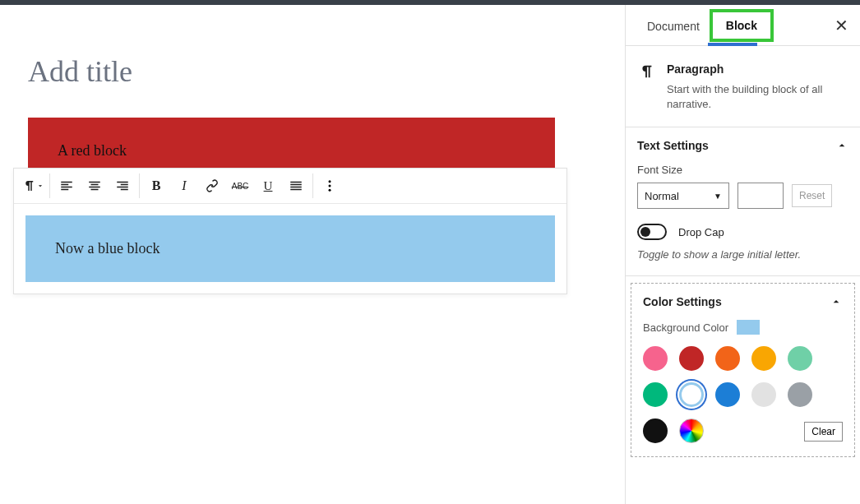 The width and height of the screenshot is (860, 504). I want to click on close-sidebar-button: ✕, so click(842, 25).